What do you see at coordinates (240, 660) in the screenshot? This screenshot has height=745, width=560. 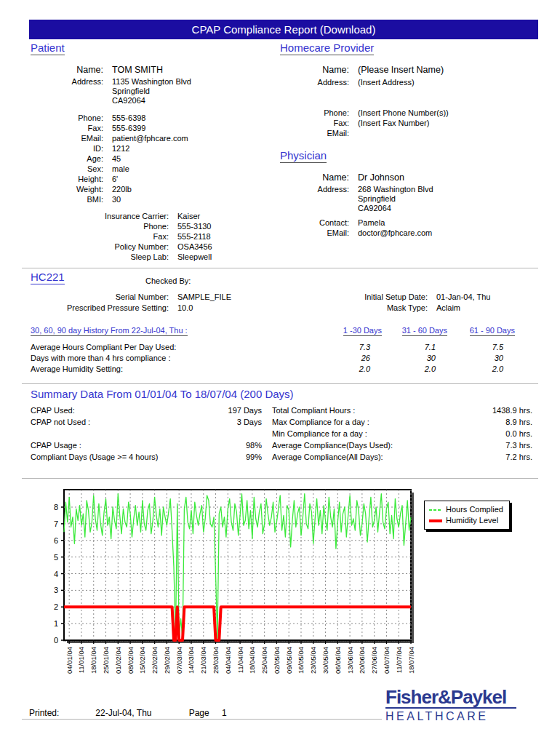 I see `svg-text: 11/04/04` at bounding box center [240, 660].